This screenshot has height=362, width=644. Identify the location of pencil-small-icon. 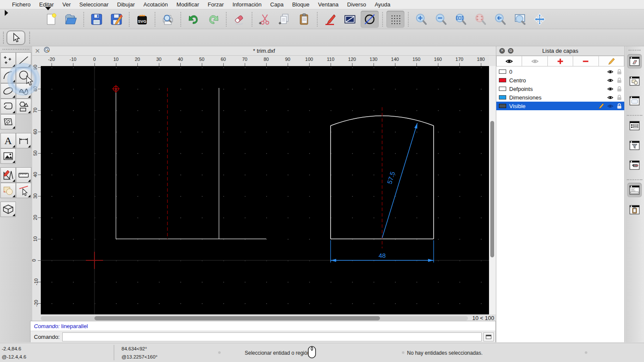
(601, 106).